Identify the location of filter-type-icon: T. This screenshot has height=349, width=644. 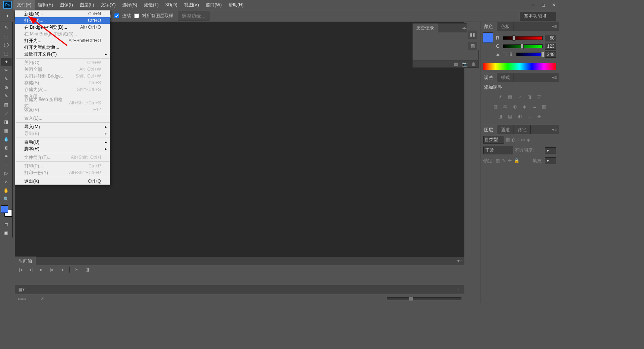
(518, 140).